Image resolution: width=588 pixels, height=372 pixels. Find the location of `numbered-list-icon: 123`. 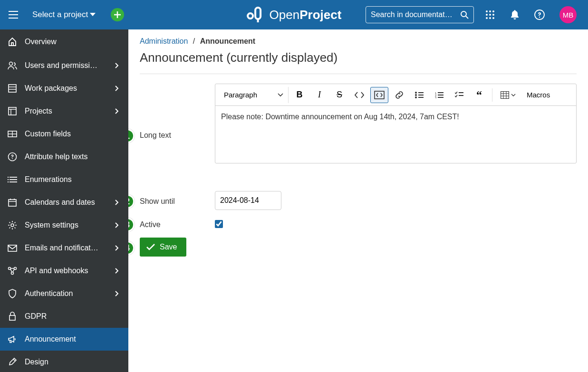

numbered-list-icon: 123 is located at coordinates (439, 95).